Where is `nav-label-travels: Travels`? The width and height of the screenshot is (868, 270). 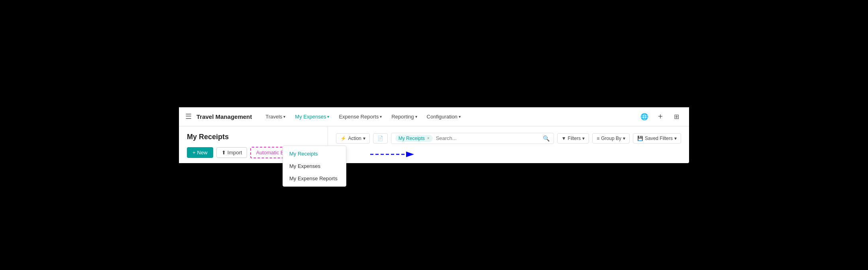
nav-label-travels: Travels is located at coordinates (274, 116).